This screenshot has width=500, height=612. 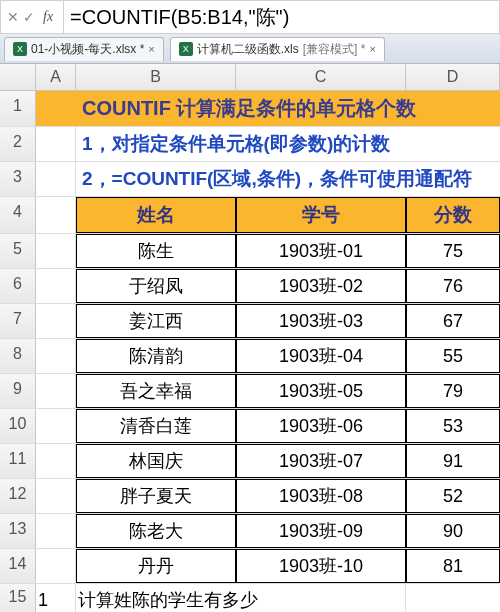 I want to click on cell: 1, so click(x=56, y=598).